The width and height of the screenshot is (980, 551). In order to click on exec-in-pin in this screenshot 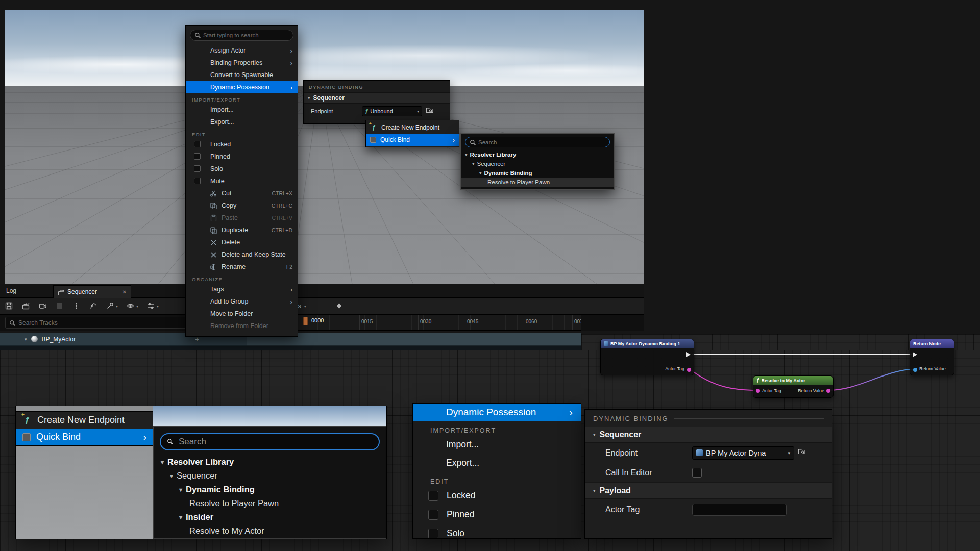, I will do `click(915, 355)`.